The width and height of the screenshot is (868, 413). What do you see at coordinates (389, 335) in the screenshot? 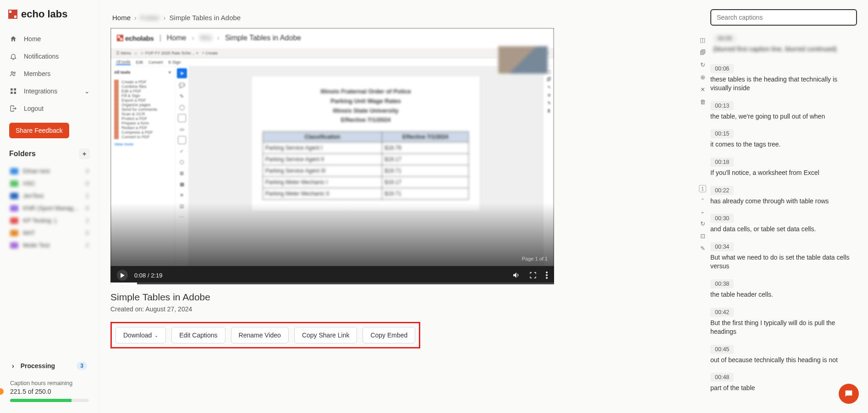
I see `copy-embed-button: Copy Embed` at bounding box center [389, 335].